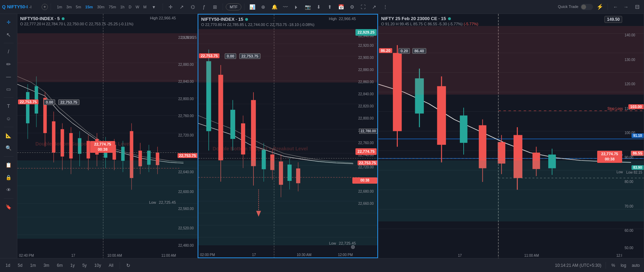  Describe the element at coordinates (89, 7) in the screenshot. I see `tf-15m: 15m` at that location.